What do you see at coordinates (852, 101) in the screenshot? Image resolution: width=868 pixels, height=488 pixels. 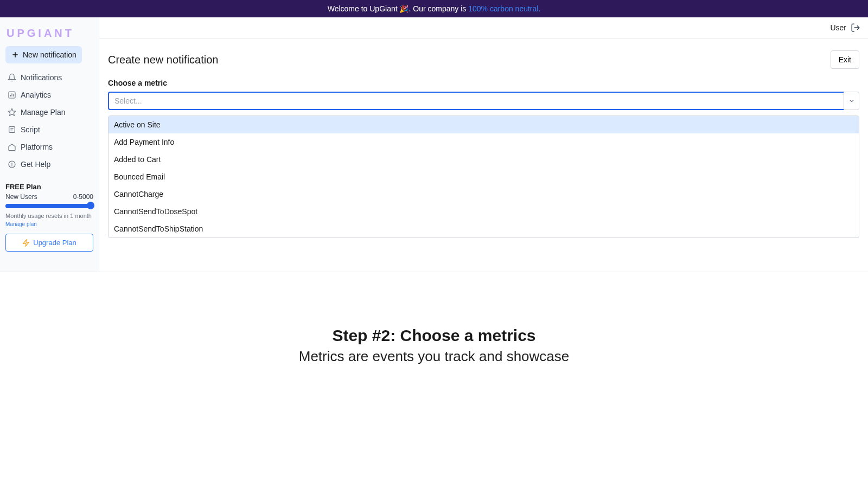 I see `metric-select-toggle` at bounding box center [852, 101].